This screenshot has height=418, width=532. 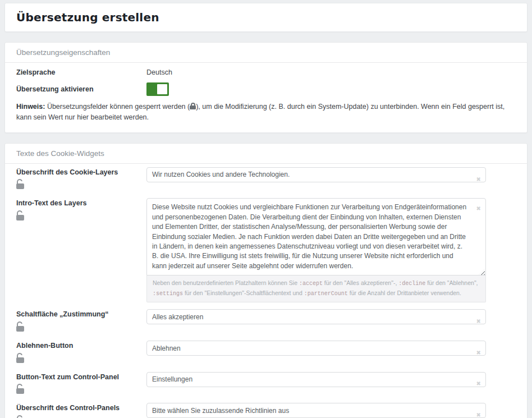 I want to click on placeholder-decline: :decline, so click(x=412, y=284).